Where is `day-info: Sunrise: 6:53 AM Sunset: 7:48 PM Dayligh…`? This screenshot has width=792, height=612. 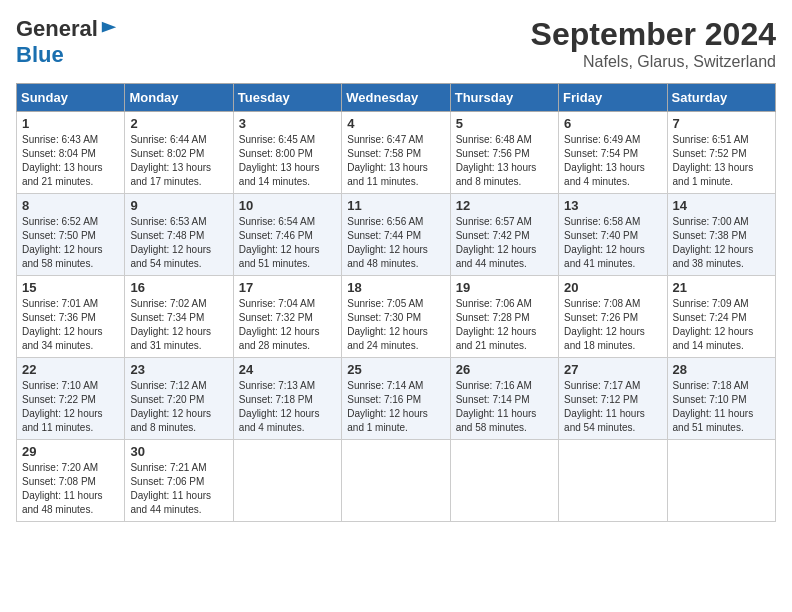 day-info: Sunrise: 6:53 AM Sunset: 7:48 PM Dayligh… is located at coordinates (178, 243).